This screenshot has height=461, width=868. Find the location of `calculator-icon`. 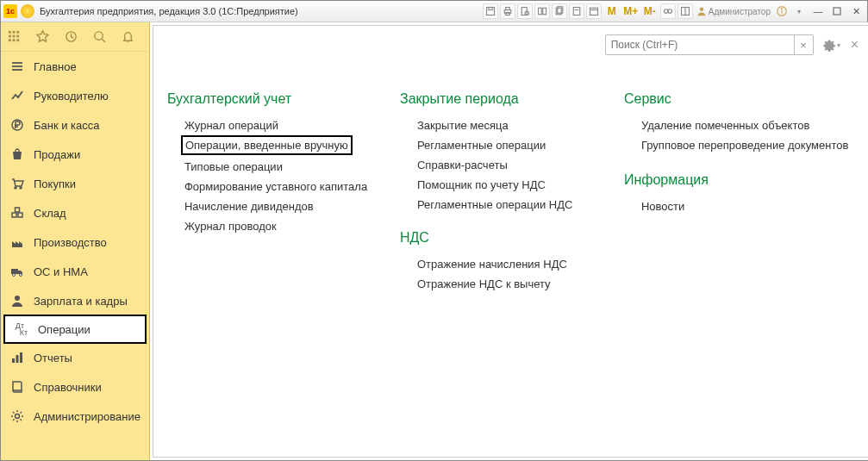

calculator-icon is located at coordinates (577, 11).